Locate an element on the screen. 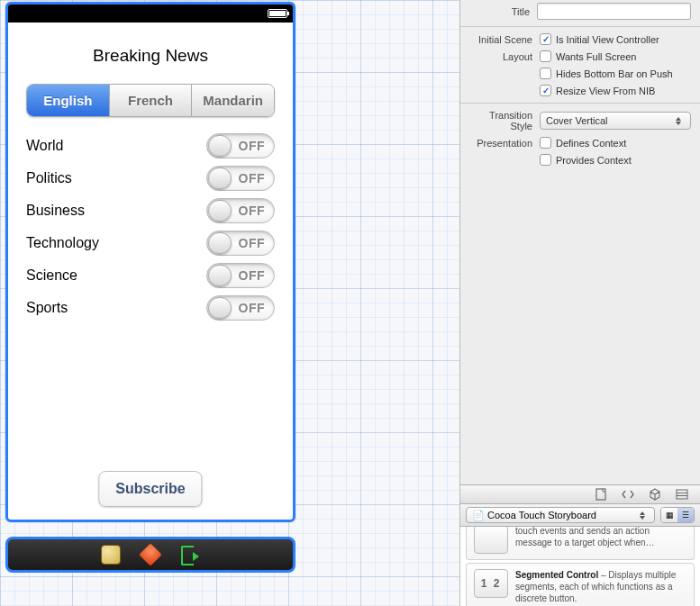 The width and height of the screenshot is (700, 606). library-filter-select: 📄 Cocoa Touch Storyboard is located at coordinates (560, 515).